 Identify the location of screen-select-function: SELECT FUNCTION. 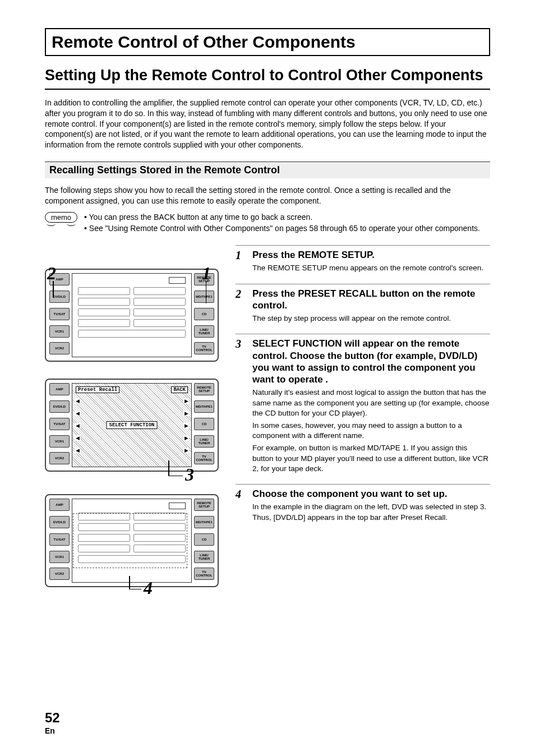
(131, 425).